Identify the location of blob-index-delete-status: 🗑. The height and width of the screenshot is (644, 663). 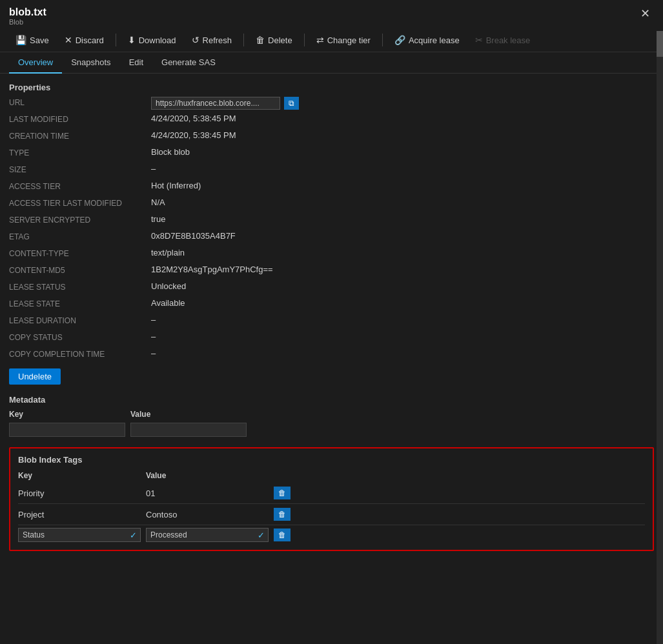
(282, 535).